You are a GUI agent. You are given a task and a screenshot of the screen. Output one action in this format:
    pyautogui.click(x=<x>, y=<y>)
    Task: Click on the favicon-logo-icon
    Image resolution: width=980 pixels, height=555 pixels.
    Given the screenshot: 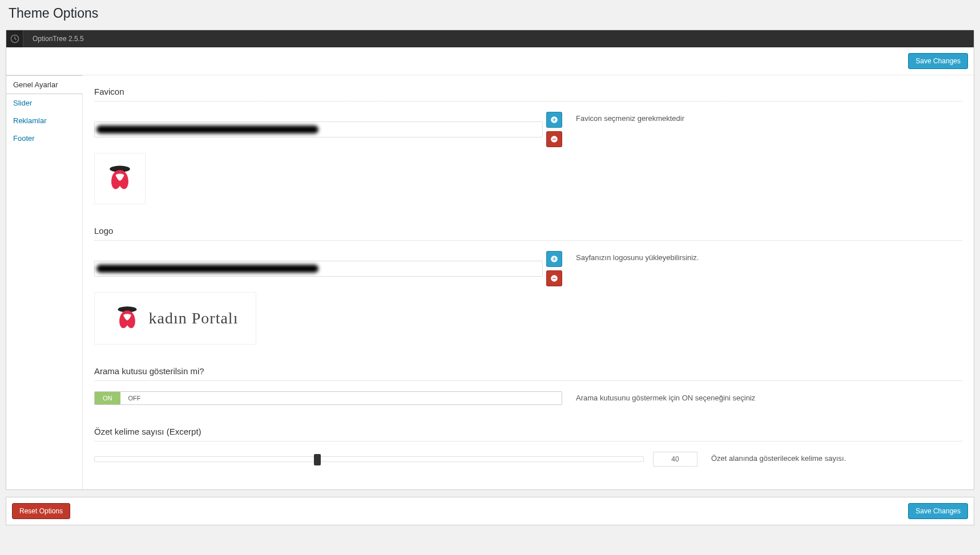 What is the action you would take?
    pyautogui.click(x=120, y=179)
    